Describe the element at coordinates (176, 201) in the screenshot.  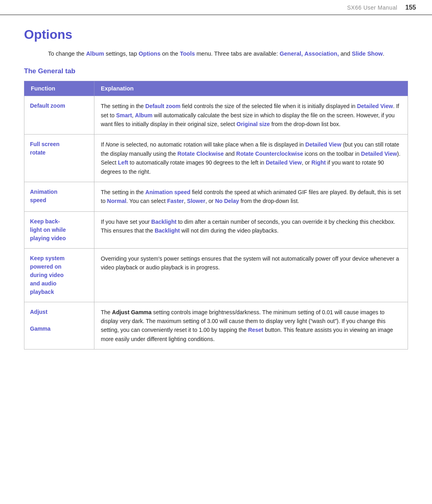
I see `highlight: Faster` at that location.